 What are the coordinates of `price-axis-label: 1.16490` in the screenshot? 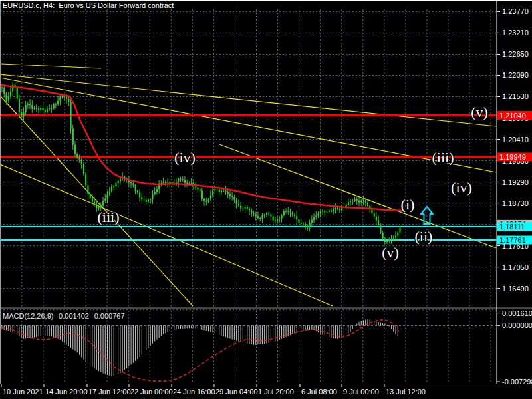 It's located at (515, 289).